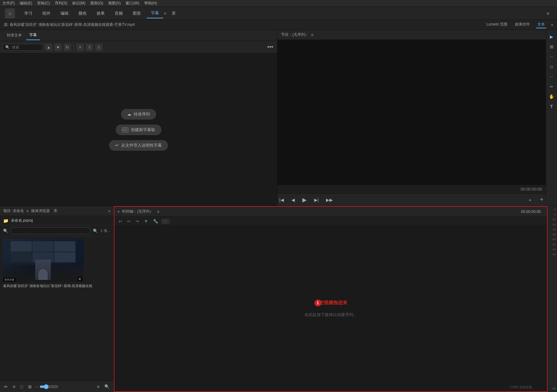 Image resolution: width=557 pixels, height=392 pixels. What do you see at coordinates (542, 200) in the screenshot?
I see `program-add: +` at bounding box center [542, 200].